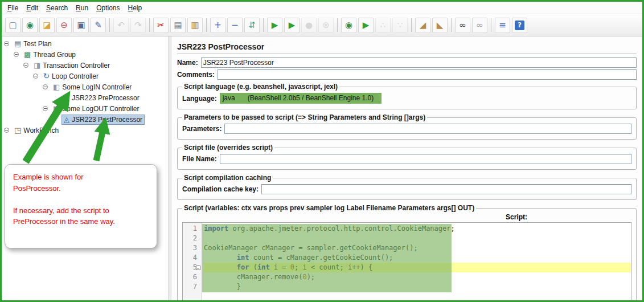 The image size is (644, 302). Describe the element at coordinates (82, 8) in the screenshot. I see `menu-run: Run` at that location.